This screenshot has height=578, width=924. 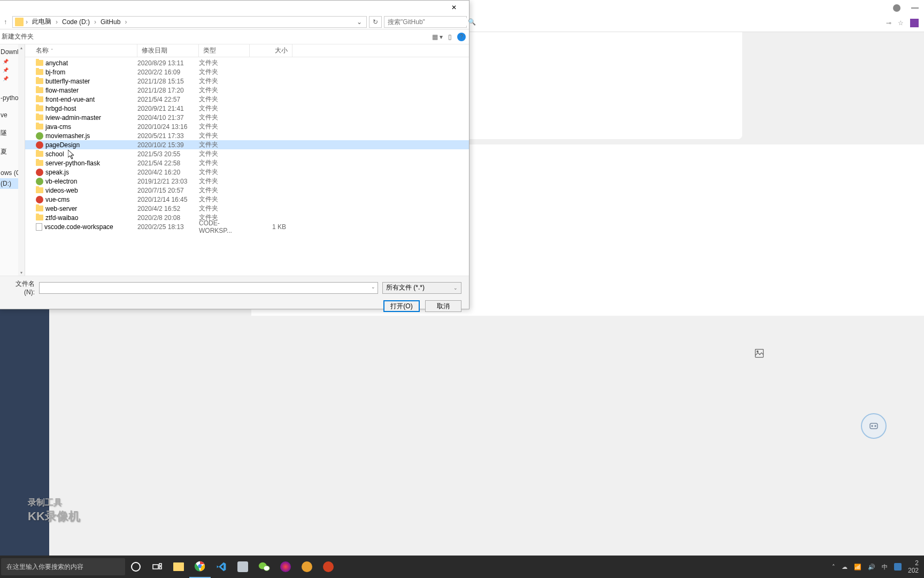 I want to click on col-header-name: 名称 ˄, so click(x=81, y=50).